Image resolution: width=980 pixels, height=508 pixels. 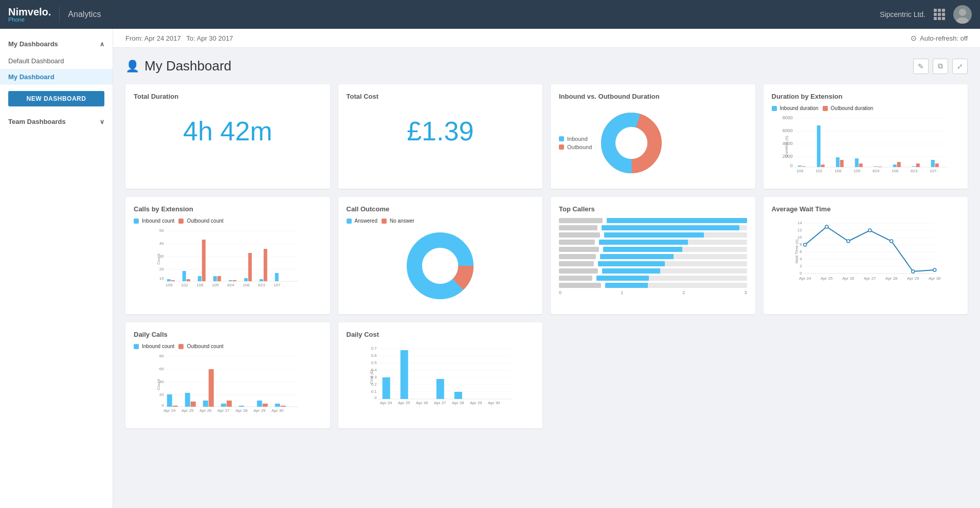 What do you see at coordinates (800, 171) in the screenshot?
I see `svg-text: 109` at bounding box center [800, 171].